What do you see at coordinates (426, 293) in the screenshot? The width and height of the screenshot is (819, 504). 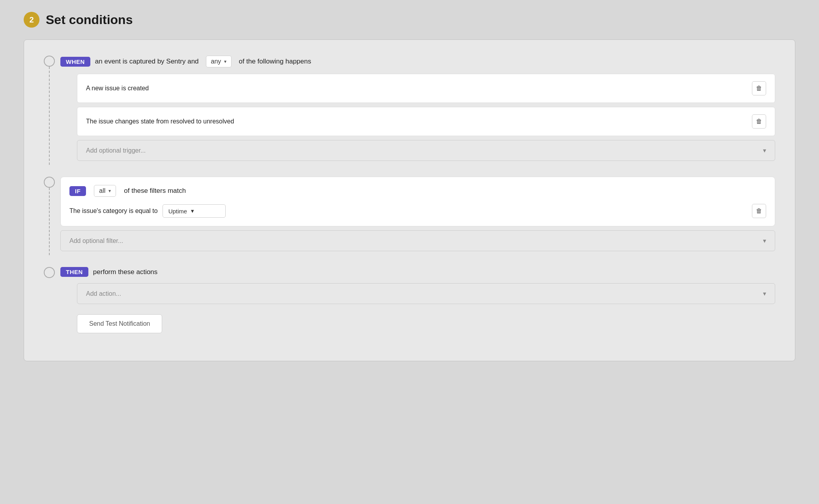 I see `add-action-row: Add action... ▾` at bounding box center [426, 293].